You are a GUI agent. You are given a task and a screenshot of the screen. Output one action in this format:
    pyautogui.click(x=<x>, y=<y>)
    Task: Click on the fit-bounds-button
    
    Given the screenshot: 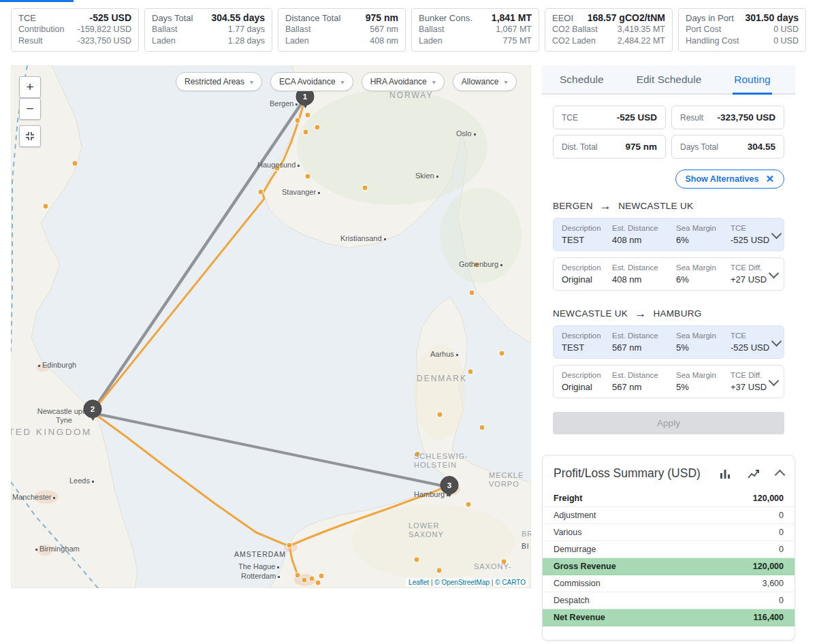 What is the action you would take?
    pyautogui.click(x=30, y=136)
    